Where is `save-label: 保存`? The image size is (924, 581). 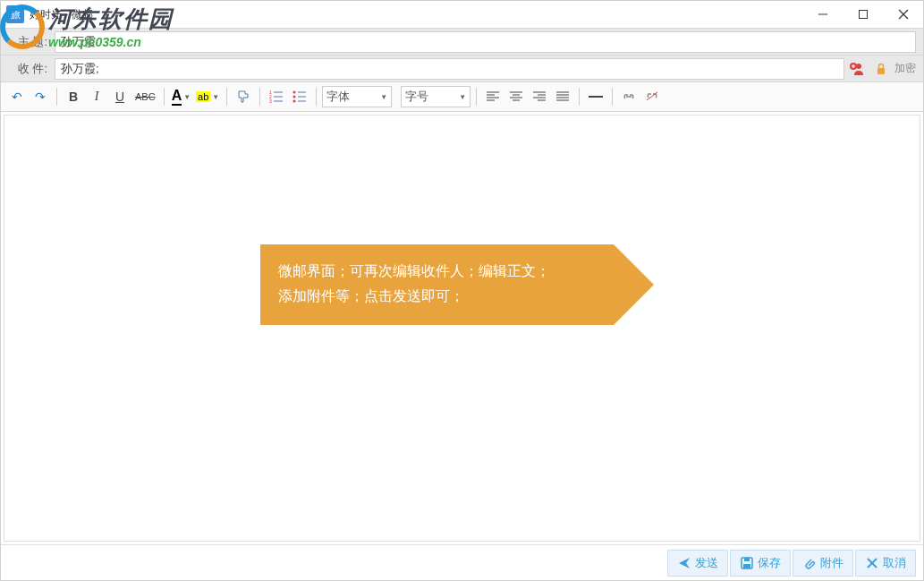
save-label: 保存 is located at coordinates (769, 563).